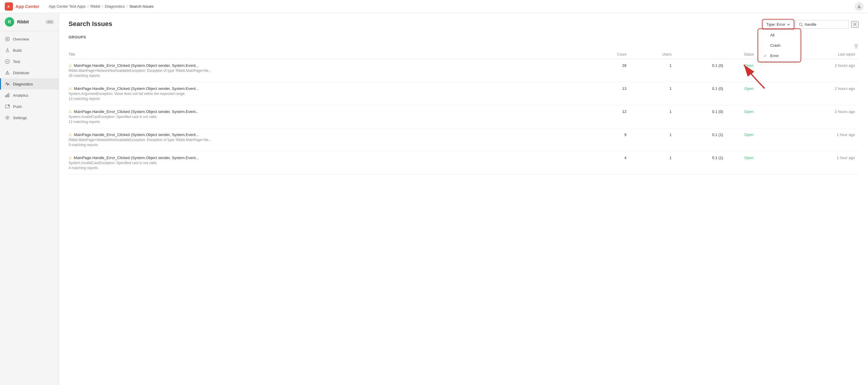 Image resolution: width=868 pixels, height=385 pixels. What do you see at coordinates (766, 56) in the screenshot?
I see `check-icon-error: ✓` at bounding box center [766, 56].